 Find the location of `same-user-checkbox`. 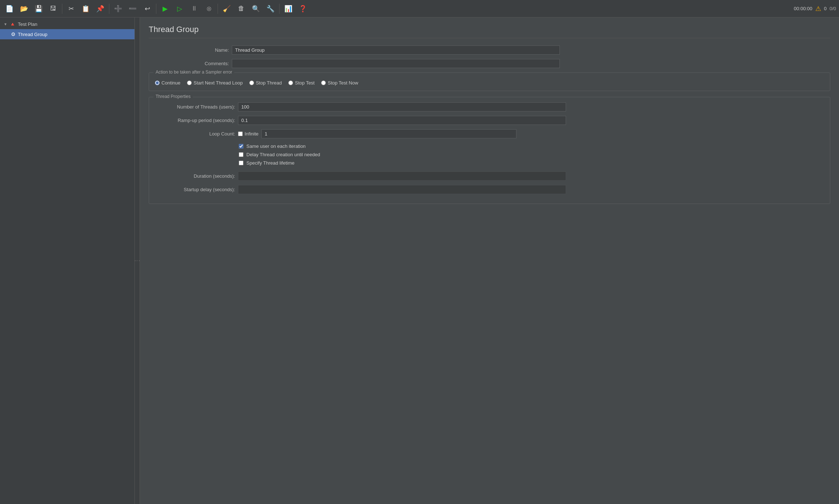

same-user-checkbox is located at coordinates (241, 146).